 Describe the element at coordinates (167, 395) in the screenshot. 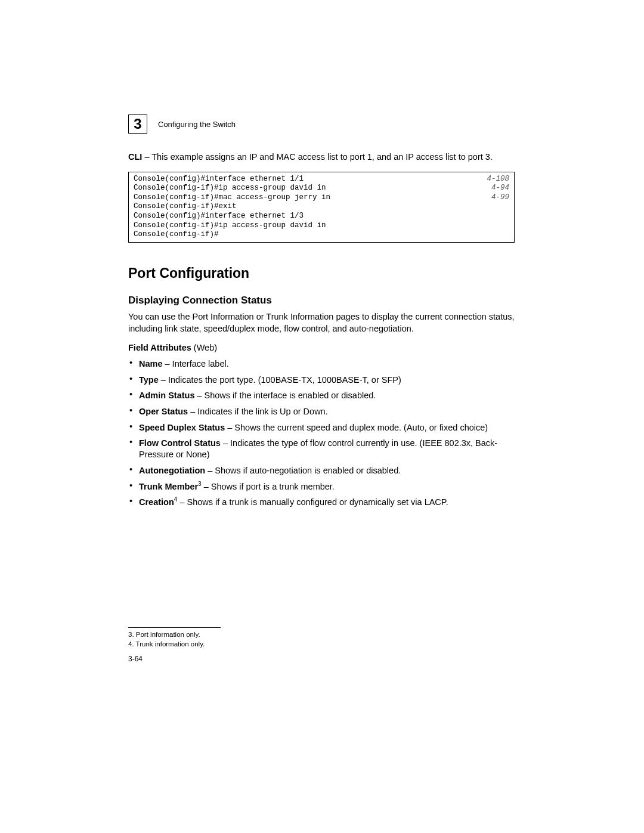

I see `attr-name: Admin Status` at that location.